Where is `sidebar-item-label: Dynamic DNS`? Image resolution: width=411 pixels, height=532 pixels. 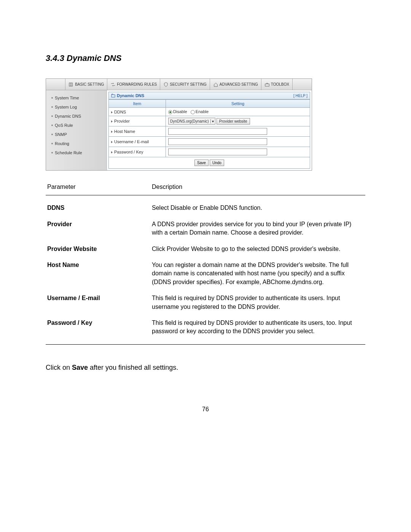 sidebar-item-label: Dynamic DNS is located at coordinates (68, 116).